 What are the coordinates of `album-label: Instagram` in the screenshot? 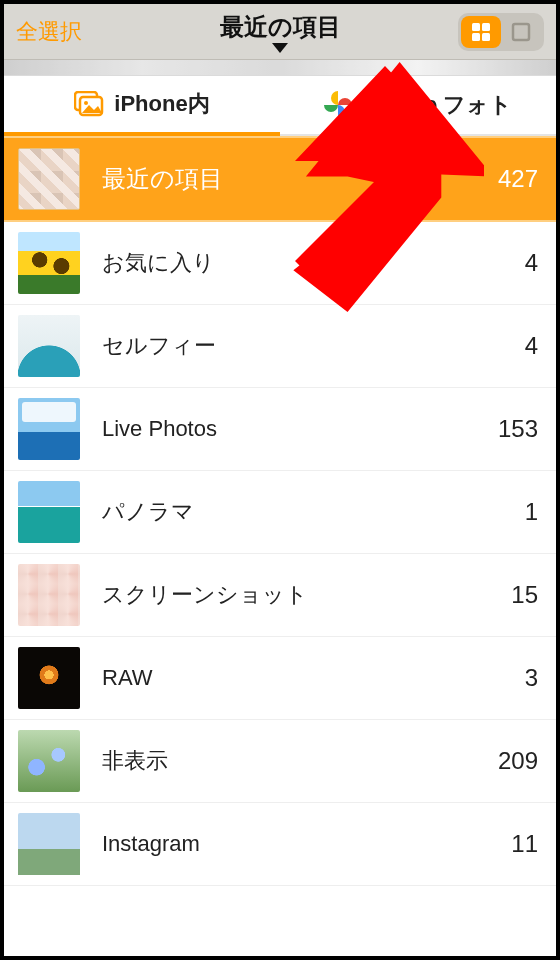 It's located at (306, 844).